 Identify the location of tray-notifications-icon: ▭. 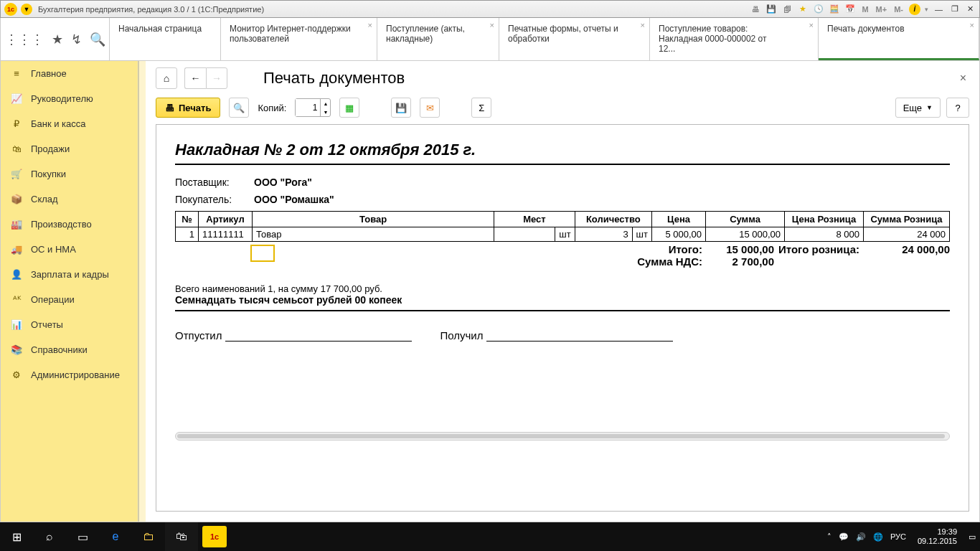
(972, 537).